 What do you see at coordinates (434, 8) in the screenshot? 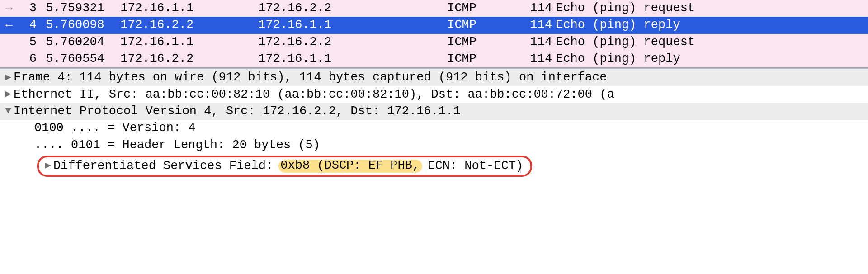
I see `packet-row: 3 5.759321 172.16.1.1 172.16.2.2 ICMP 11…` at bounding box center [434, 8].